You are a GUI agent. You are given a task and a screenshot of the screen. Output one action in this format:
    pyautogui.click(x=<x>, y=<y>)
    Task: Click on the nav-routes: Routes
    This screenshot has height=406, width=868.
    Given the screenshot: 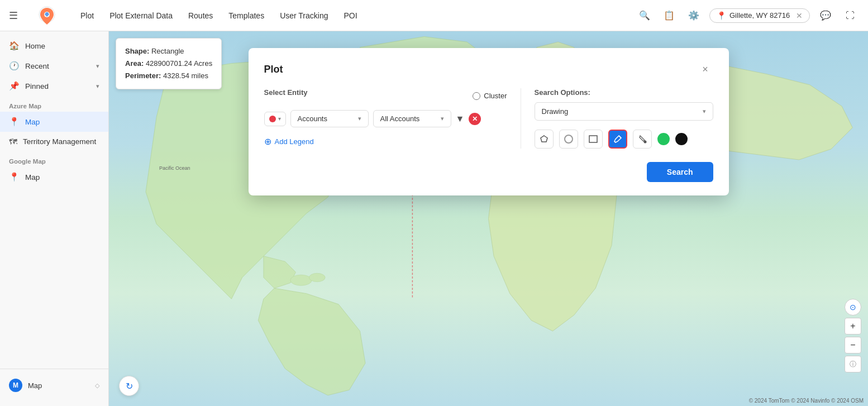 What is the action you would take?
    pyautogui.click(x=201, y=16)
    